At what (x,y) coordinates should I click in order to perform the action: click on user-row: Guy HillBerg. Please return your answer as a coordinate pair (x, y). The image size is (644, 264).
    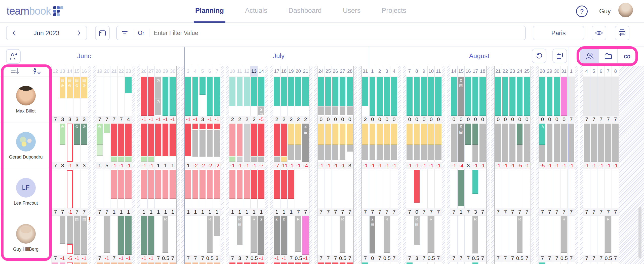
    Looking at the image, I should click on (26, 238).